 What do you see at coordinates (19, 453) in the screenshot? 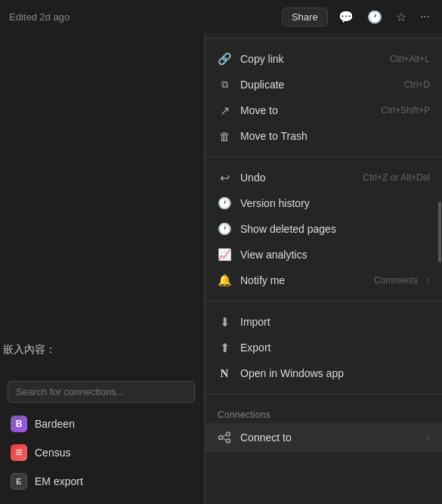
I see `census-icon: ≡` at bounding box center [19, 453].